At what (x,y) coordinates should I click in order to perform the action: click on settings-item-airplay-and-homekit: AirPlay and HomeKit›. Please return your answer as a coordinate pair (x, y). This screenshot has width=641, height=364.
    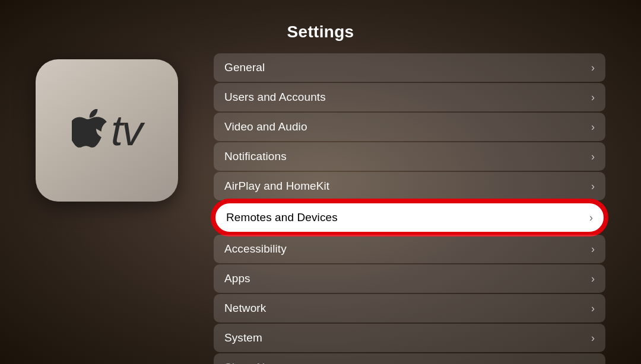
    Looking at the image, I should click on (410, 186).